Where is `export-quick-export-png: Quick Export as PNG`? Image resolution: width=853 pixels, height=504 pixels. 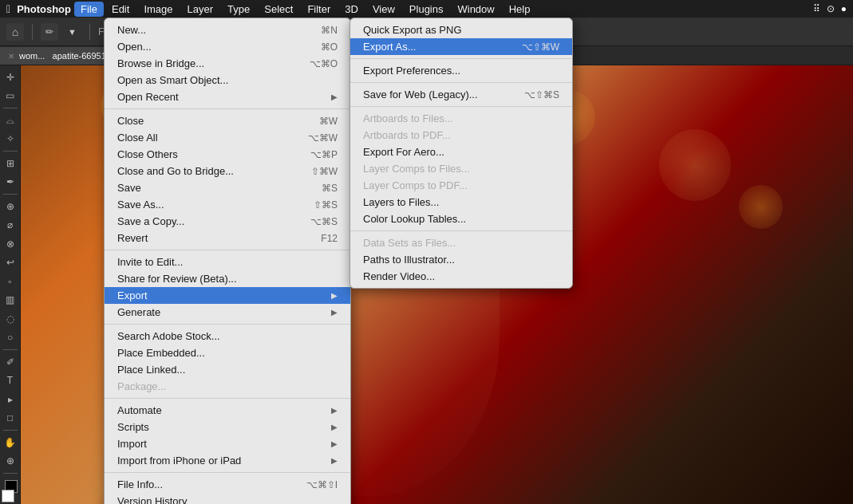 export-quick-export-png: Quick Export as PNG is located at coordinates (461, 30).